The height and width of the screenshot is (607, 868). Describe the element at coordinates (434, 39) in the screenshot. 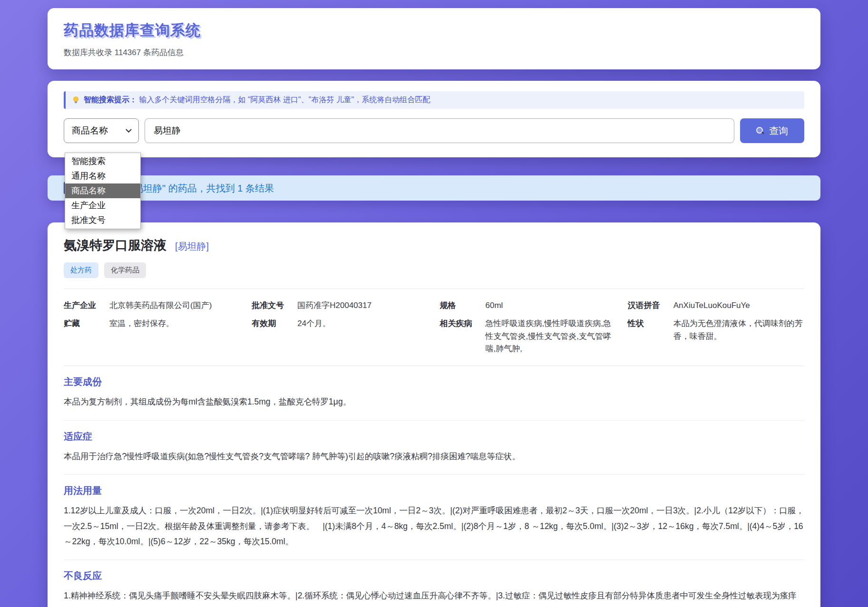

I see `header-card: 药品数据库查询系统 数据库共收录 114367 条药品信息` at that location.